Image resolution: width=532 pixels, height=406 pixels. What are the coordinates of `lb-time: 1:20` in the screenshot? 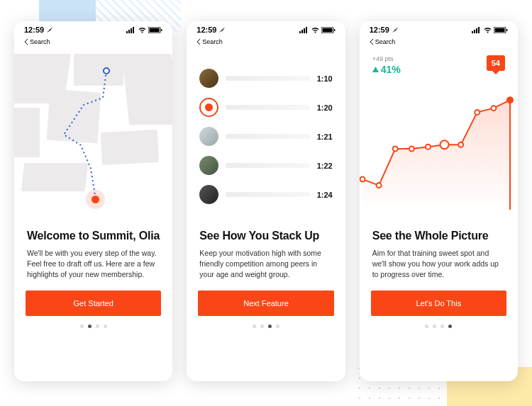 It's located at (325, 108).